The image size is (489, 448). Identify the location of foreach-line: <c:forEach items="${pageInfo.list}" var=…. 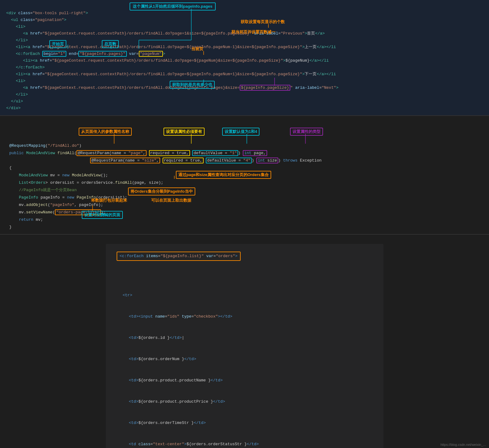
(245, 256).